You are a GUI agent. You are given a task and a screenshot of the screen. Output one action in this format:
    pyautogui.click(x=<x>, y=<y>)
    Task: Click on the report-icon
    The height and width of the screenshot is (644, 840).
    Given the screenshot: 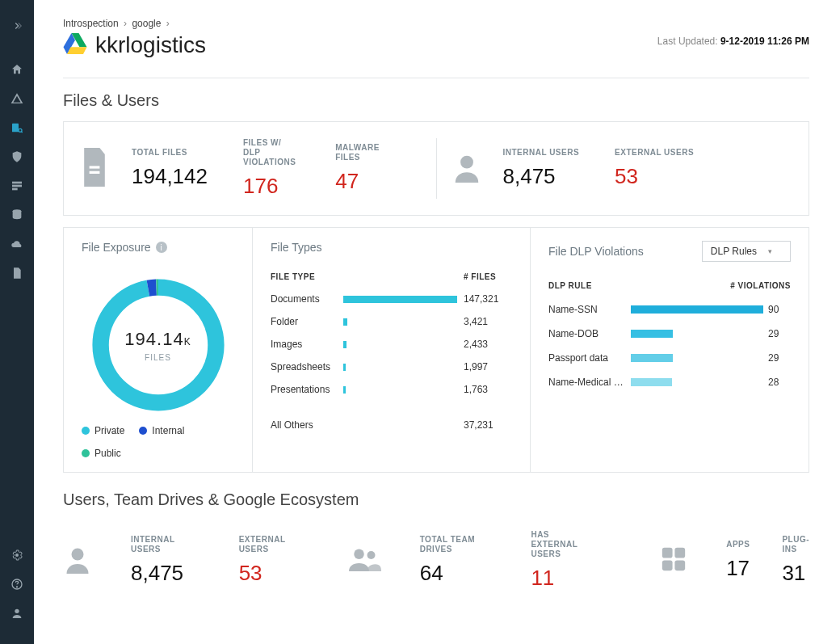 What is the action you would take?
    pyautogui.click(x=17, y=186)
    